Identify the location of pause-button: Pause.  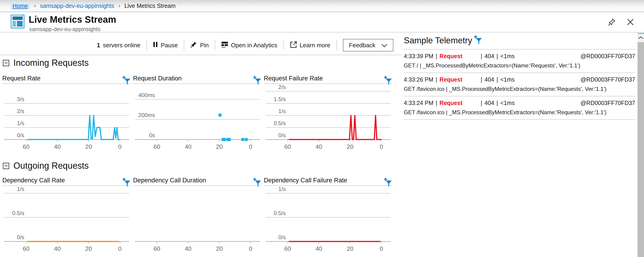
(166, 45).